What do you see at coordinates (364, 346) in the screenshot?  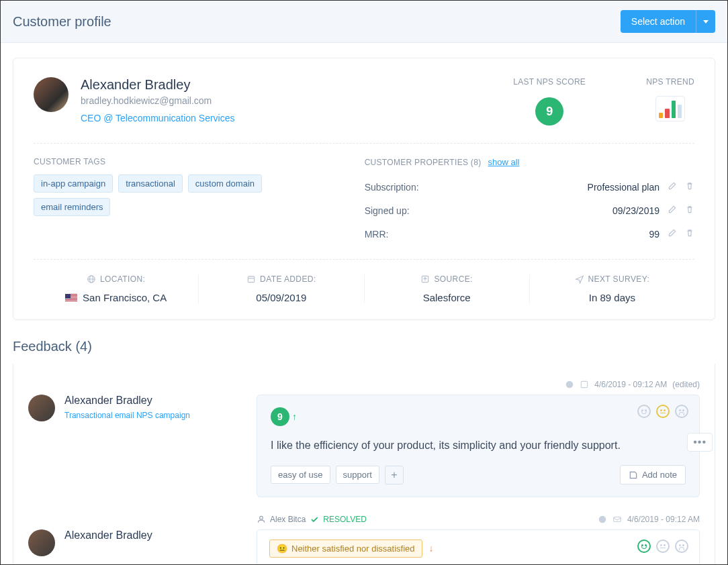 I see `feedback-section-title: Feedback (4)` at bounding box center [364, 346].